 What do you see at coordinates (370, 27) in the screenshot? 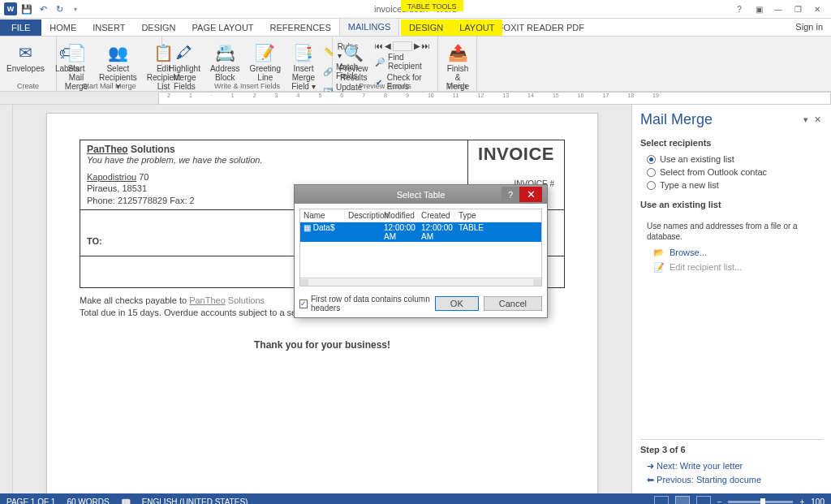
I see `tab-mailings: MAILINGS` at bounding box center [370, 27].